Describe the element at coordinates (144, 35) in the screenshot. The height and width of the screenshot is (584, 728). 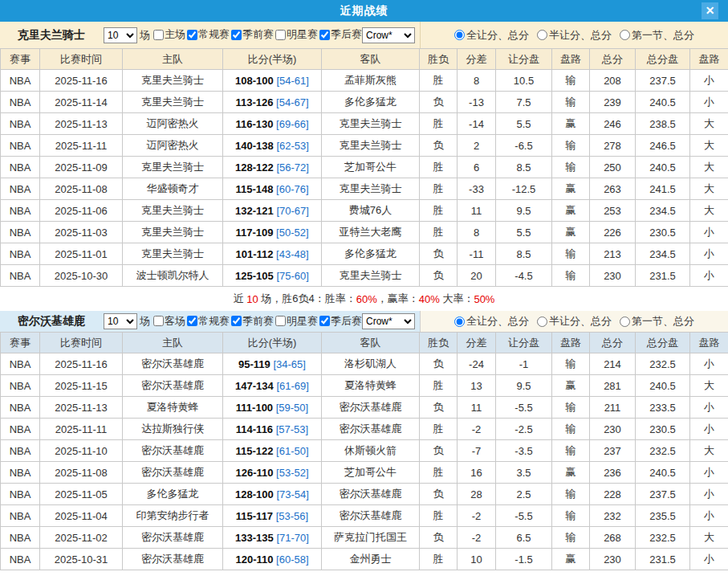
I see `games-count-suffix: 场` at that location.